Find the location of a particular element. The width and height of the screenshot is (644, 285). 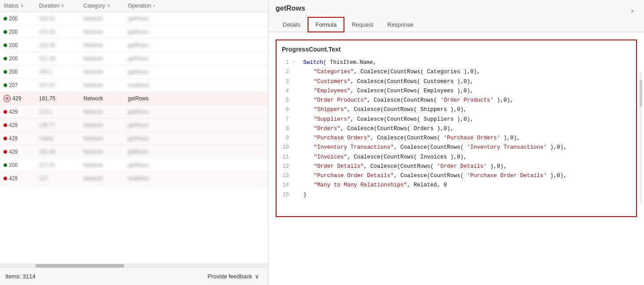

code-line: 5 "Order Products", Coalesce(CountRows( … is located at coordinates (456, 100).